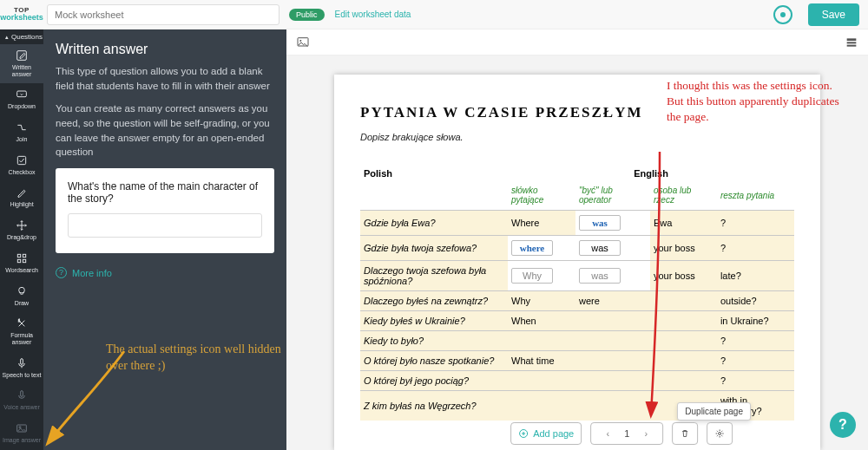  Describe the element at coordinates (627, 434) in the screenshot. I see `page-pager: ‹ 1 ›` at that location.